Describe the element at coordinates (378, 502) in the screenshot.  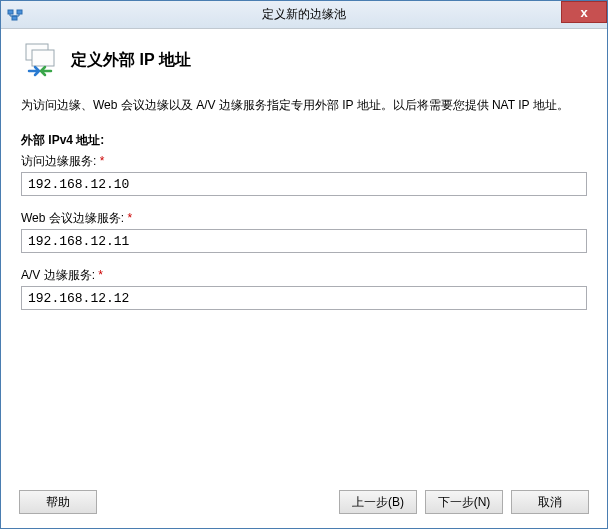
I see `back-button: 上一步(B)` at that location.